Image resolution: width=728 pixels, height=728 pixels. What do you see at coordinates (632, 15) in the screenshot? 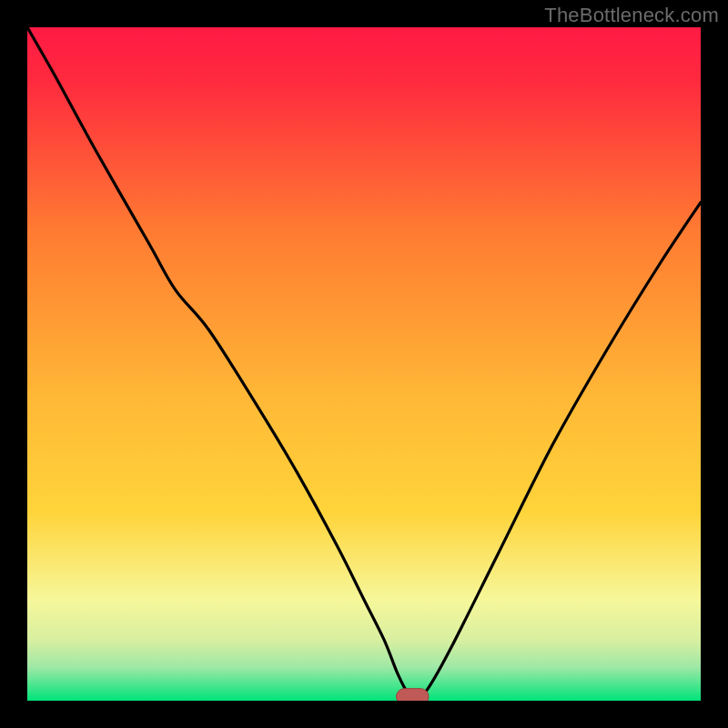
I see `watermark-text: TheBottleneck.com` at bounding box center [632, 15].